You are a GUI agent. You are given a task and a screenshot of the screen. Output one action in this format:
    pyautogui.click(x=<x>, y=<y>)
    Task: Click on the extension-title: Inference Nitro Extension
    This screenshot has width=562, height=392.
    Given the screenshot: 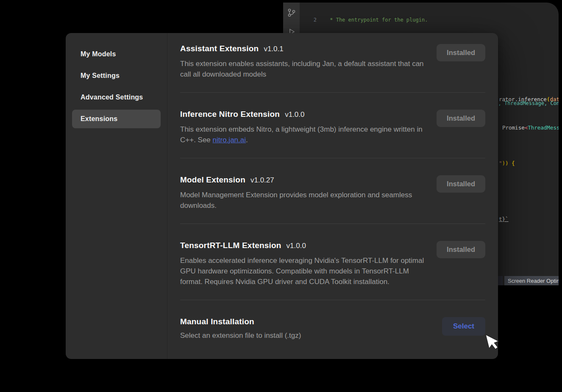 What is the action you would take?
    pyautogui.click(x=230, y=114)
    